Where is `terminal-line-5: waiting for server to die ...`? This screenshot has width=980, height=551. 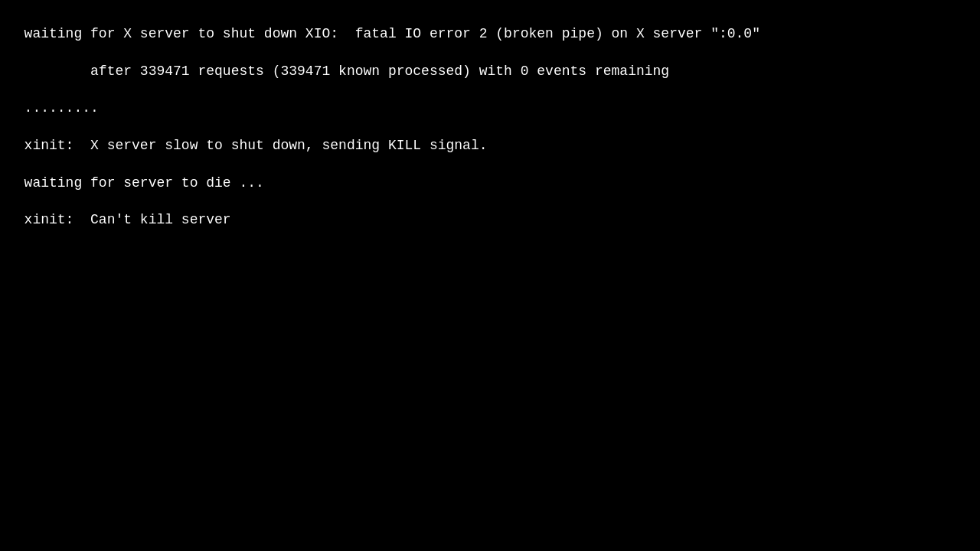 terminal-line-5: waiting for server to die ... is located at coordinates (144, 183).